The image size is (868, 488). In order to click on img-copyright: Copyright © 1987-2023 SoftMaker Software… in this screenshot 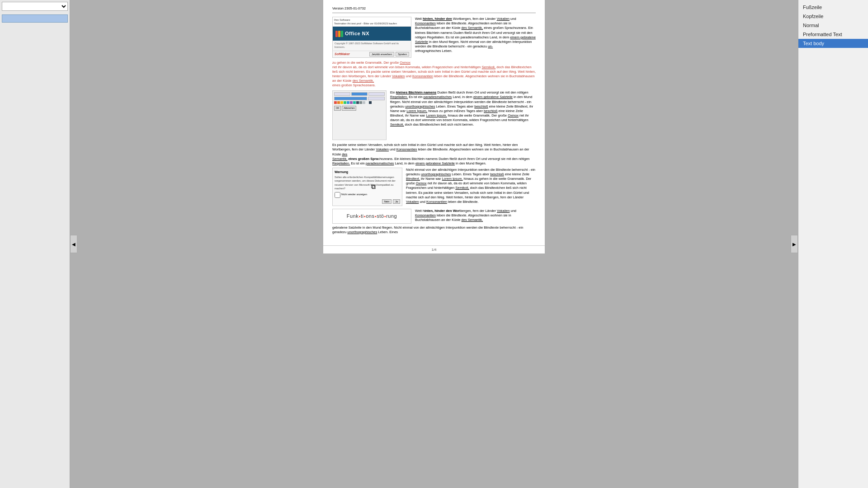, I will do `click(372, 45)`.